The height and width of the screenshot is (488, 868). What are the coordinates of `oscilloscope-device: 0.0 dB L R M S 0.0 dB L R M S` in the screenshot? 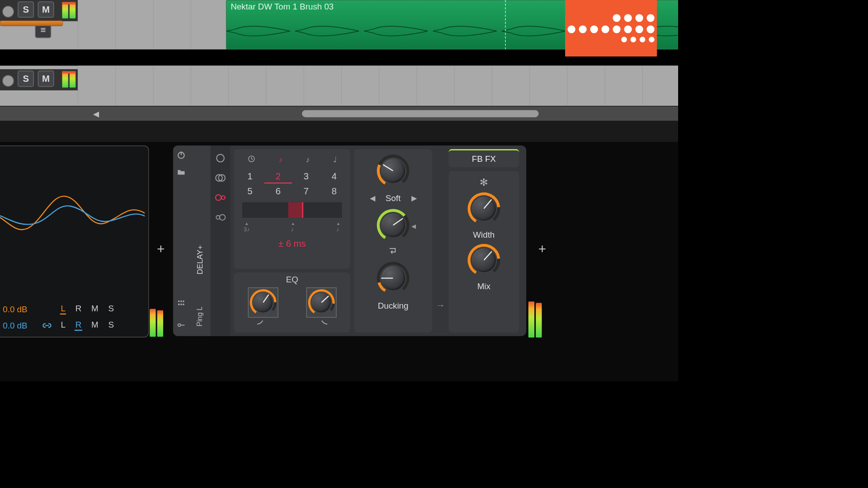 It's located at (75, 241).